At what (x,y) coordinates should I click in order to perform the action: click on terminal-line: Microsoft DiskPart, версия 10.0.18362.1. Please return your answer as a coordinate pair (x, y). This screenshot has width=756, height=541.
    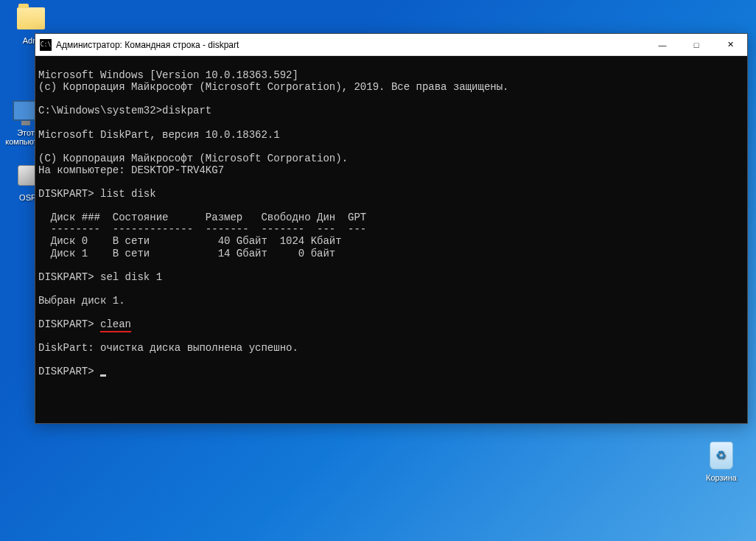
    Looking at the image, I should click on (159, 135).